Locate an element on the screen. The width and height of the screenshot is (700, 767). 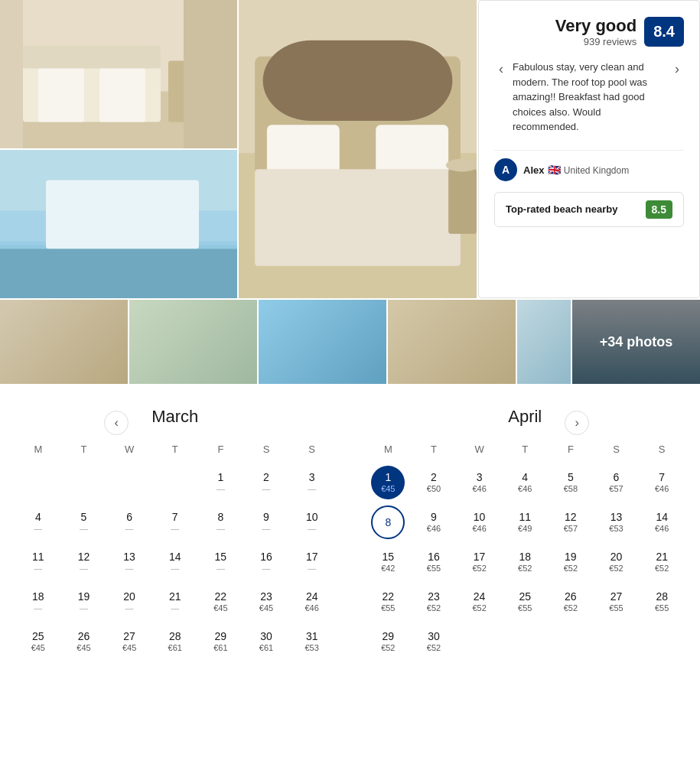
calendar-cell: 27€45 is located at coordinates (129, 642).